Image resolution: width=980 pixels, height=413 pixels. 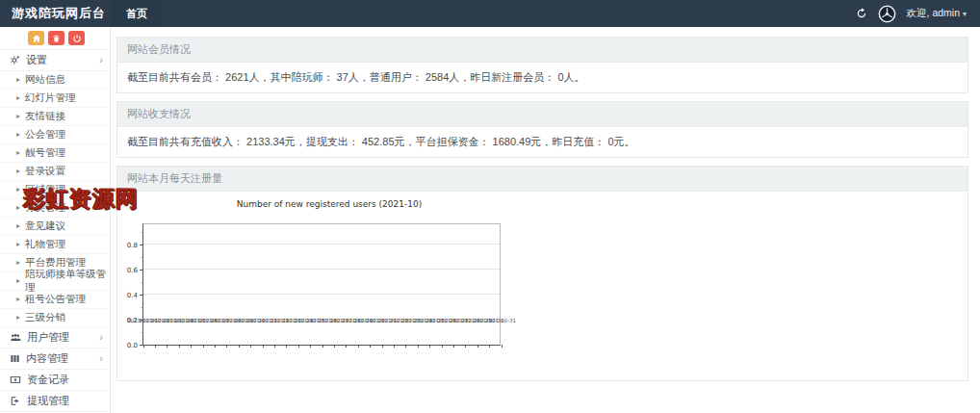 I want to click on sidebar-subitem-label: 租号公告管理, so click(x=56, y=299).